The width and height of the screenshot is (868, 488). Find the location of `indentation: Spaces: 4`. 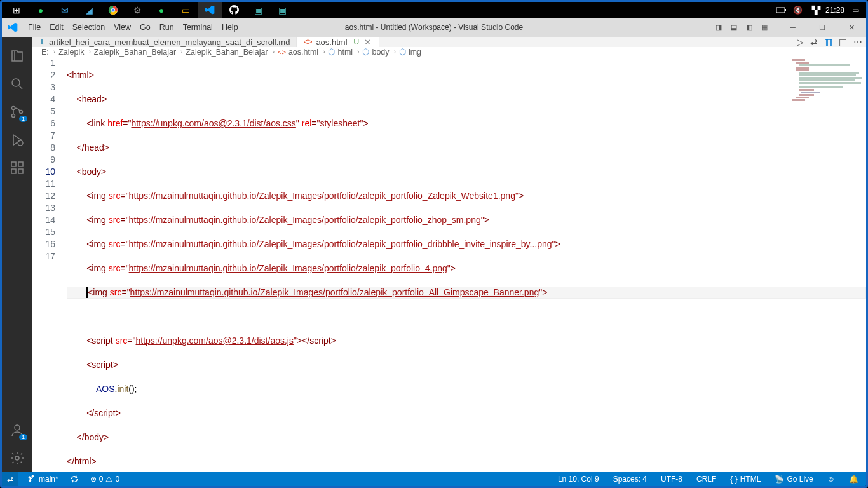

indentation: Spaces: 4 is located at coordinates (630, 479).